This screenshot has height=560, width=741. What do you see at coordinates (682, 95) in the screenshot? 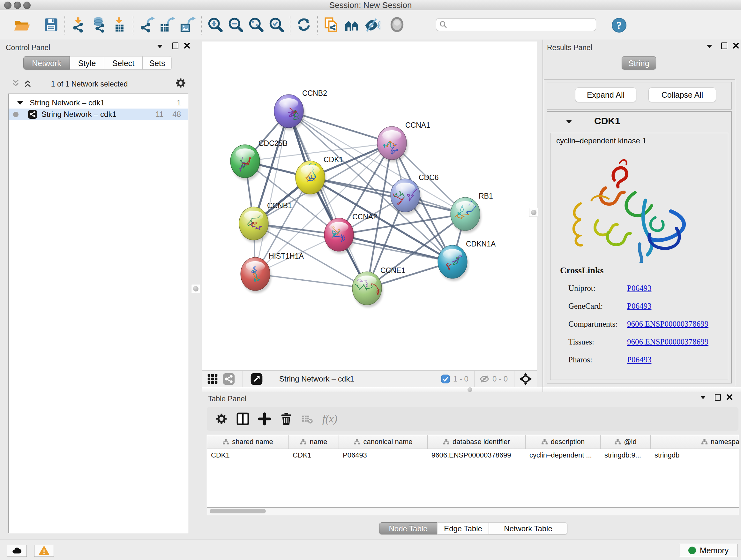
I see `collapse-all-button: Collapse All` at bounding box center [682, 95].